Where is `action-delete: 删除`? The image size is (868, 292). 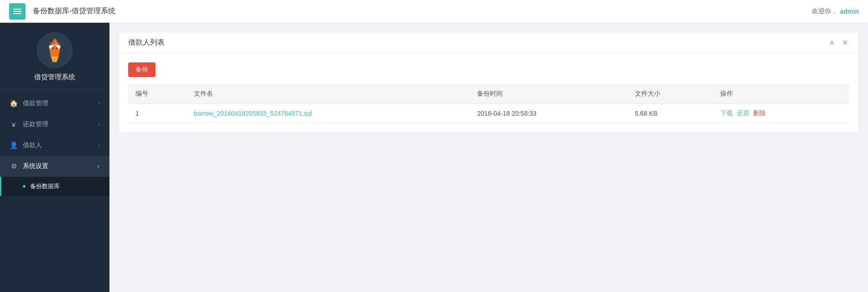
action-delete: 删除 is located at coordinates (759, 113).